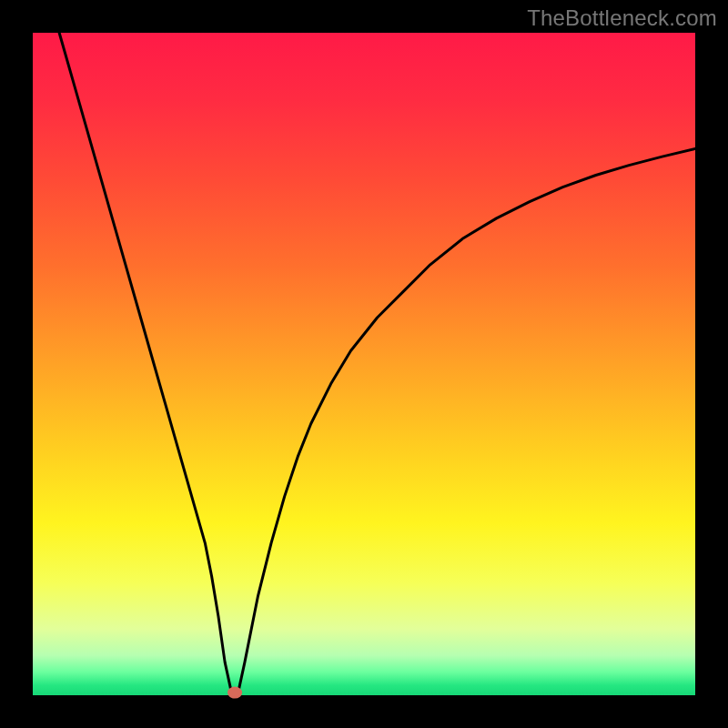  Describe the element at coordinates (622, 18) in the screenshot. I see `watermark-text: TheBottleneck.com` at that location.